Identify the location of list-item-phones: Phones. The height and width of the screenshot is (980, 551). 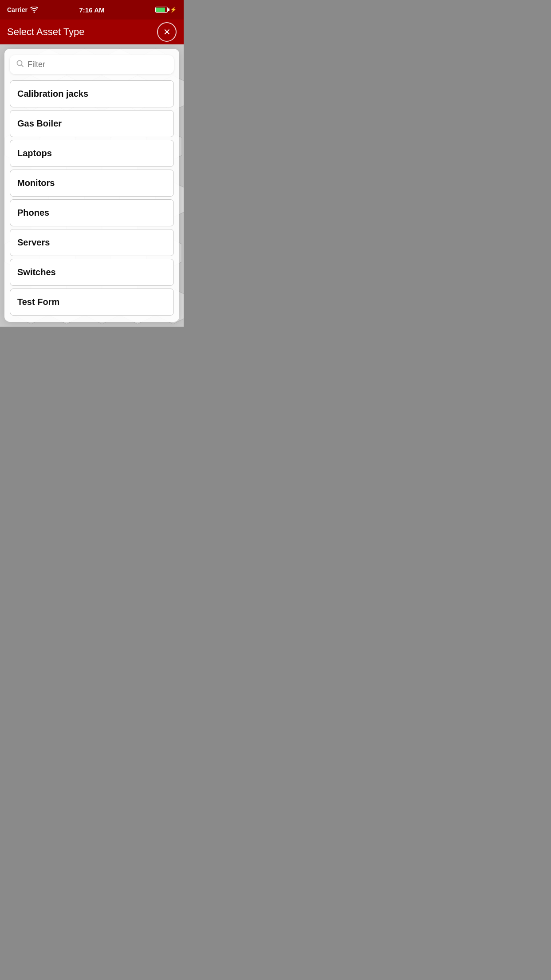
(92, 213).